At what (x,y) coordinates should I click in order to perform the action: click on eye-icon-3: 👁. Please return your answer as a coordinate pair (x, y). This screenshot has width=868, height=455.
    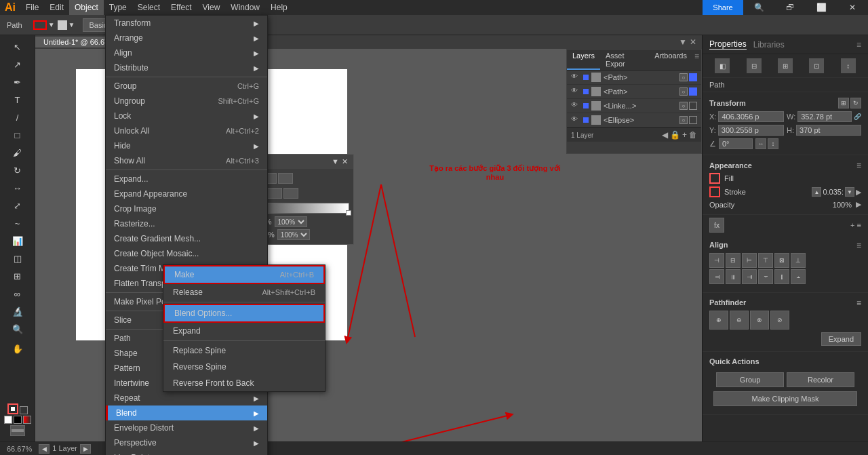
    Looking at the image, I should click on (576, 106).